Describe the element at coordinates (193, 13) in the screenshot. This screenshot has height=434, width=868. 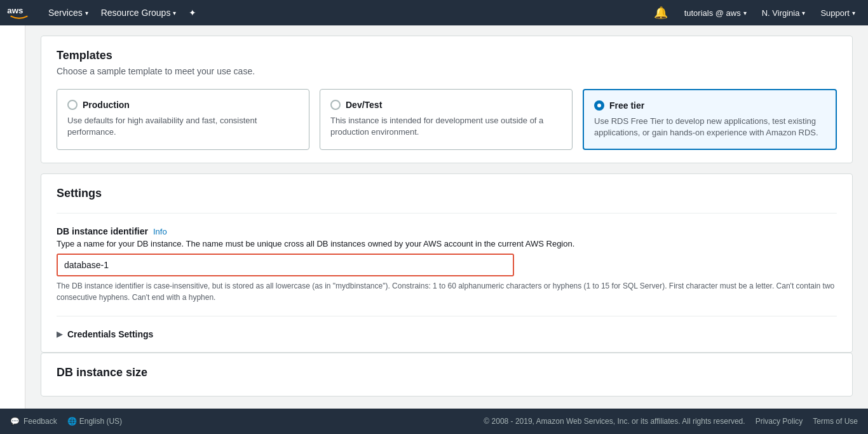
I see `bookmarks-icon-button: ✦` at that location.